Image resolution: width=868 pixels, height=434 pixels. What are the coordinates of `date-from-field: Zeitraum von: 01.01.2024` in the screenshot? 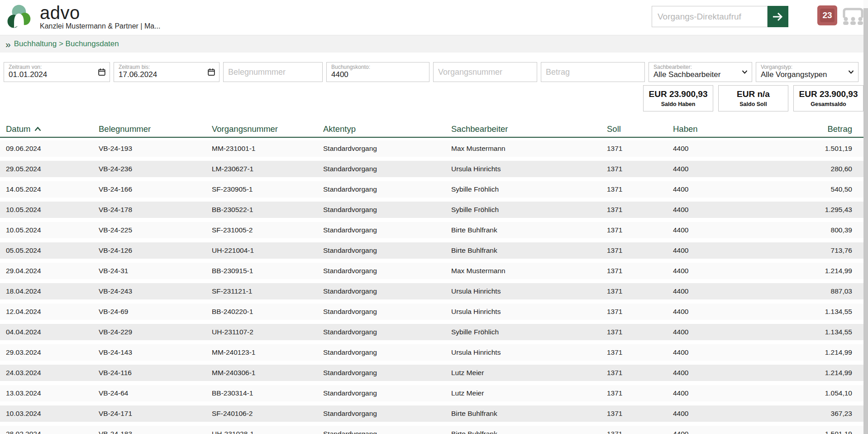 It's located at (57, 72).